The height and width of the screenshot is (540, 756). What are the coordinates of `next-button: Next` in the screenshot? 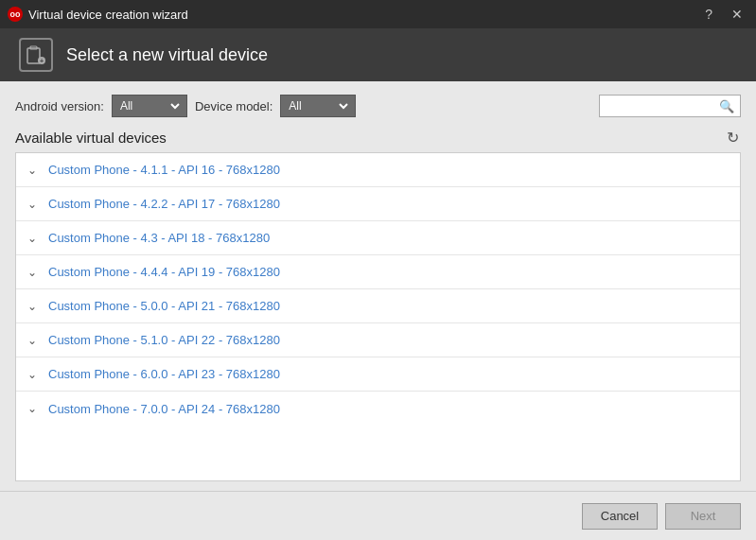 It's located at (703, 516).